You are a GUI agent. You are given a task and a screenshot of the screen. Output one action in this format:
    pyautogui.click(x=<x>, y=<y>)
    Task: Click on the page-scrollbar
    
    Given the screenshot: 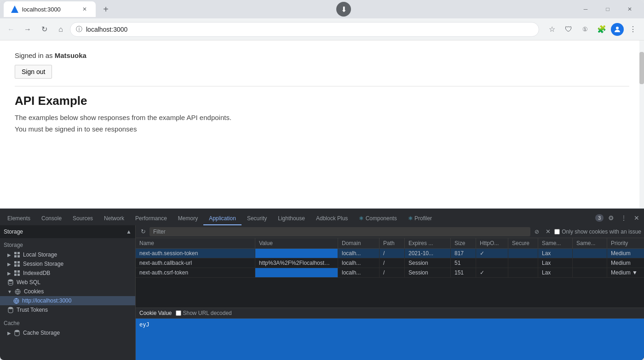 What is the action you would take?
    pyautogui.click(x=642, y=124)
    